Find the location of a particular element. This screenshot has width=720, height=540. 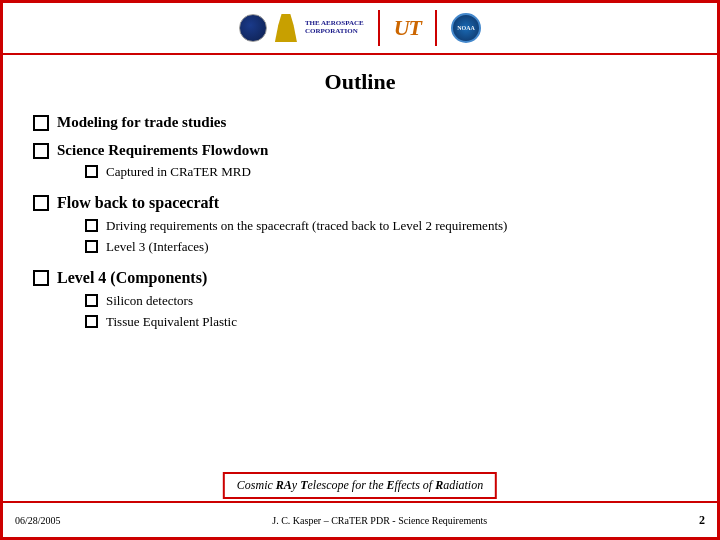

footer-date: 06/28/2005 is located at coordinates (38, 520).